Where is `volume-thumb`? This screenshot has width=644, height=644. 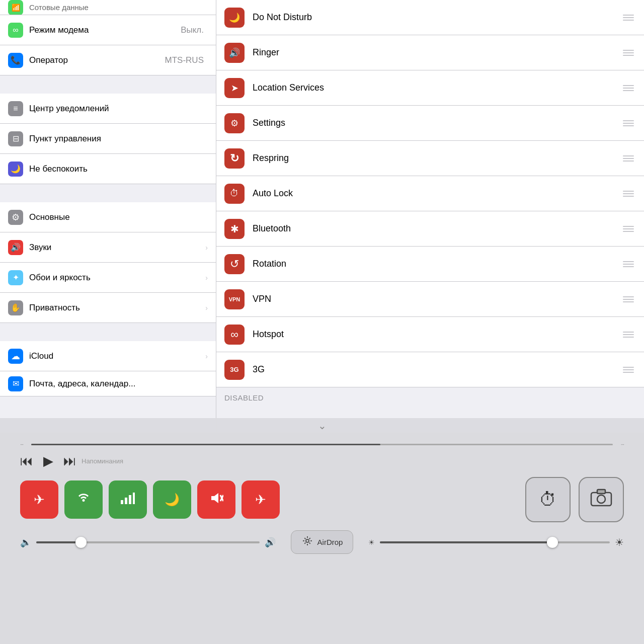
volume-thumb is located at coordinates (81, 542).